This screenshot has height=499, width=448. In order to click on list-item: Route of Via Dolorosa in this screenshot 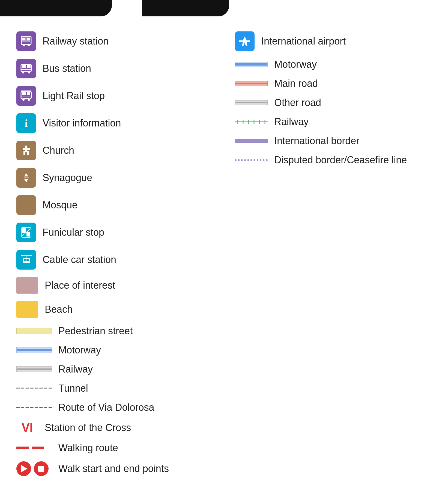, I will do `click(115, 408)`.